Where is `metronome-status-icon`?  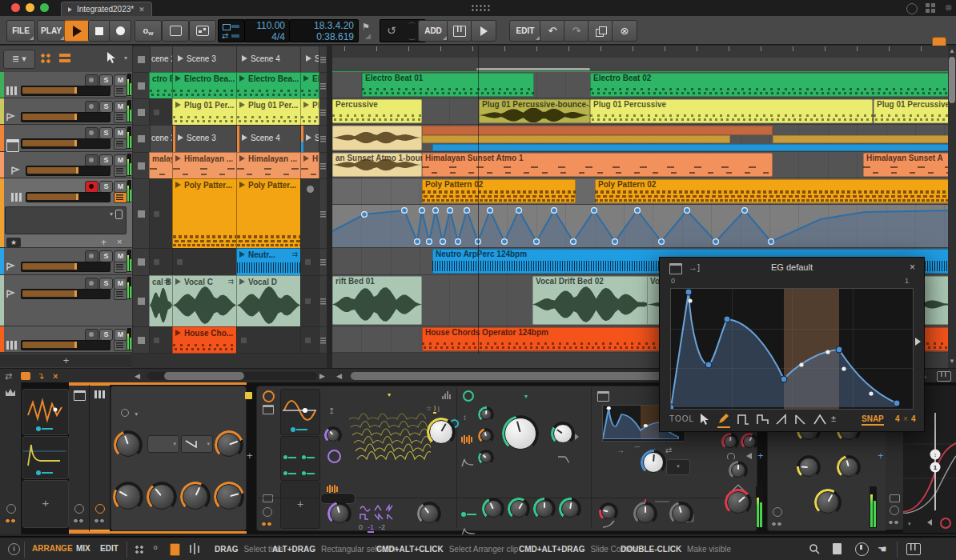 metronome-status-icon is located at coordinates (862, 549).